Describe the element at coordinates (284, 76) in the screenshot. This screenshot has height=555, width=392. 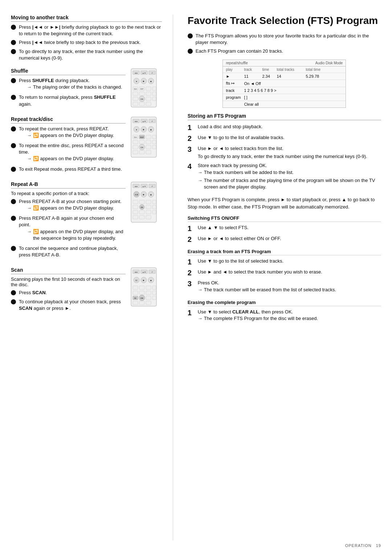
I see `fts-data-row: ► 11 2.34 14 5.29.78` at that location.